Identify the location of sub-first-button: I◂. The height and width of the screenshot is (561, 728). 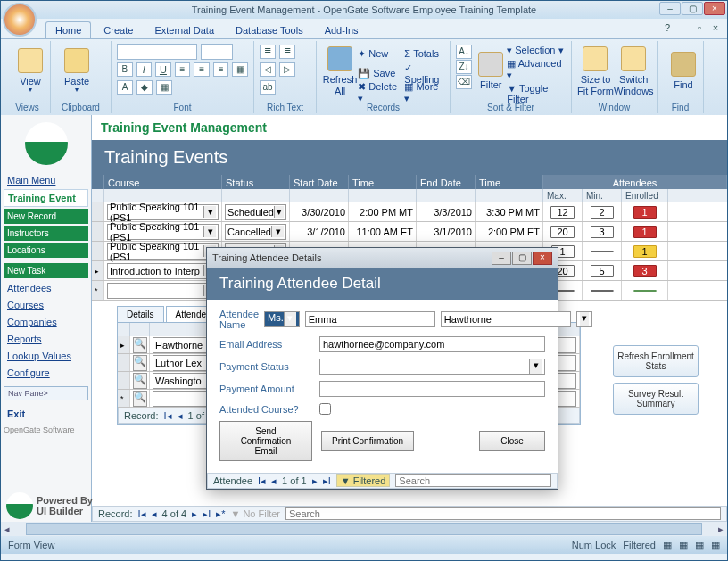
(168, 416).